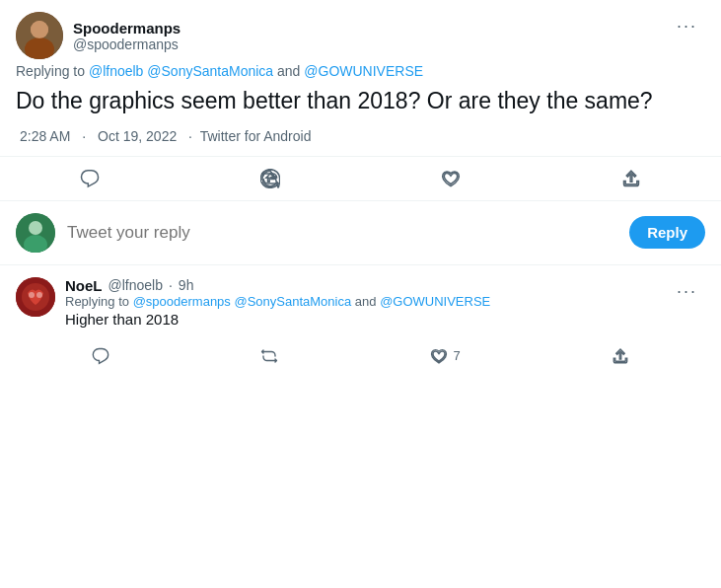 Image resolution: width=721 pixels, height=588 pixels. I want to click on comment-retweet-button, so click(269, 356).